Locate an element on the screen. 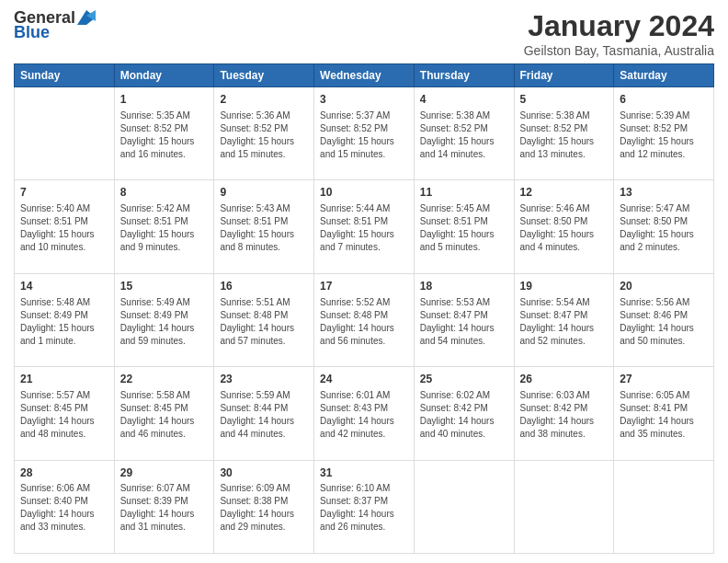  cell-date: 21 is located at coordinates (64, 379).